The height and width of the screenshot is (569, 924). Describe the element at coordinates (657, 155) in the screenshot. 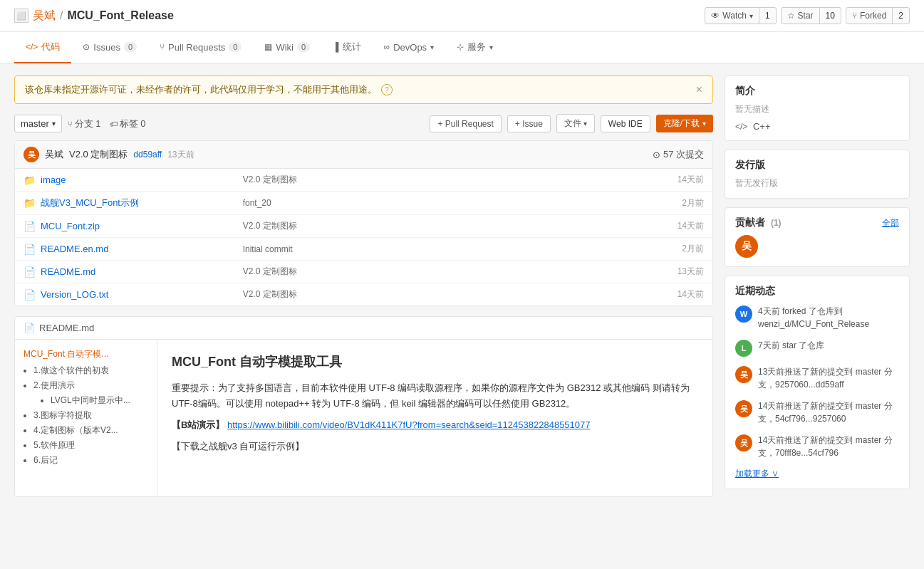

I see `commit-count-icon: ⊙` at that location.